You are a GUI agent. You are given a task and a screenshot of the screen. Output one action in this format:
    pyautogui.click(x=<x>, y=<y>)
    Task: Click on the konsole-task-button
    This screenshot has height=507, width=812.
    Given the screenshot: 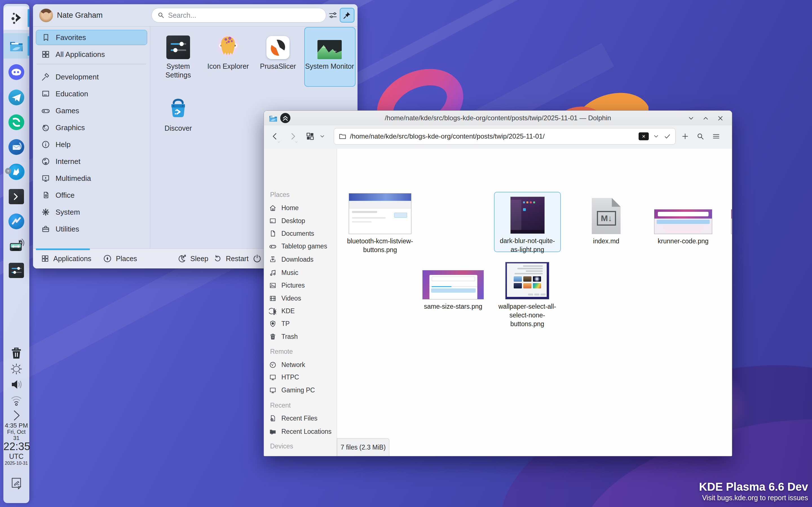 What is the action you would take?
    pyautogui.click(x=16, y=196)
    